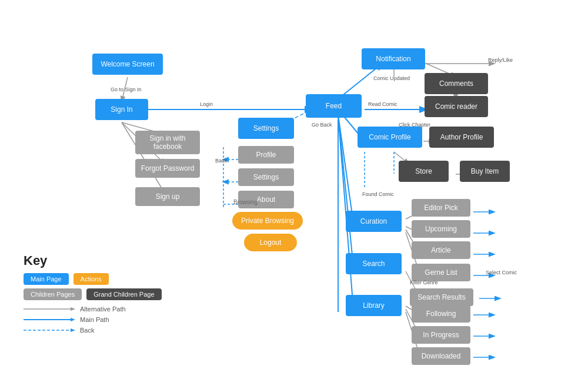  What do you see at coordinates (206, 104) in the screenshot?
I see `login-label: Login` at bounding box center [206, 104].